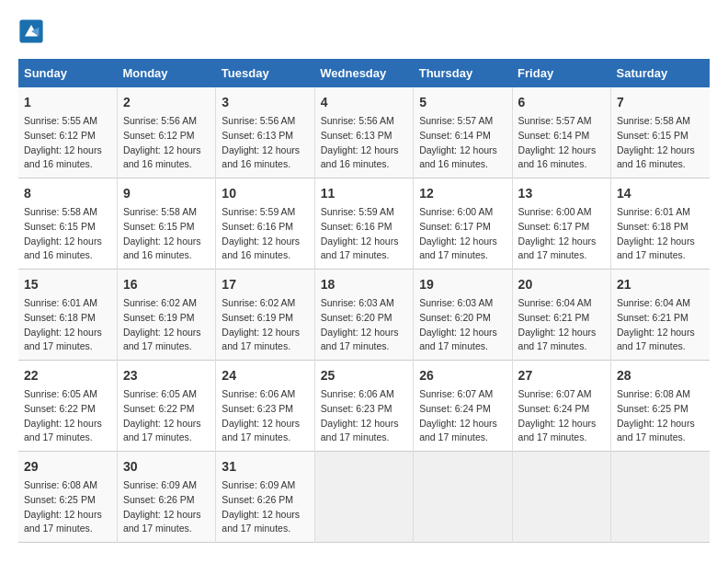  Describe the element at coordinates (68, 315) in the screenshot. I see `calendar-cell: 15Sunrise: 6:01 AMSunset: 6:18 PMDayligh…` at that location.